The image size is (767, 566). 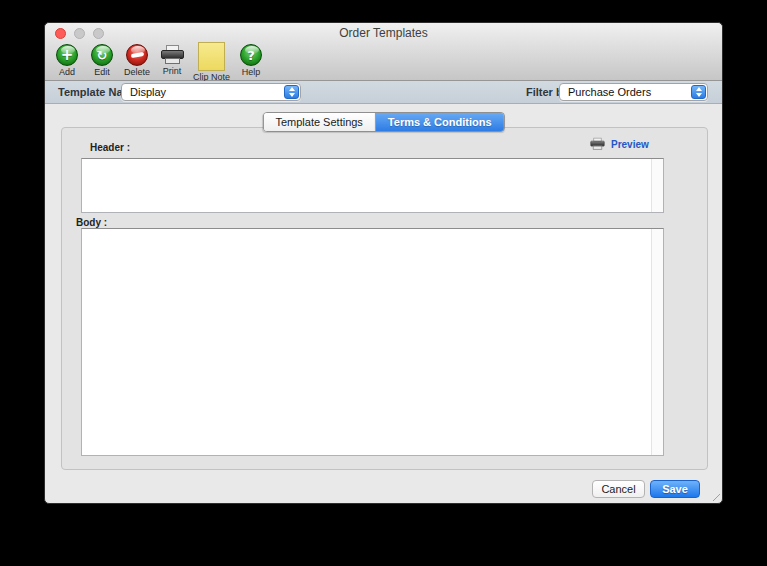 I want to click on window-chrome: Order Templates + Add ↻ Edit Delete Prin…, so click(x=384, y=52).